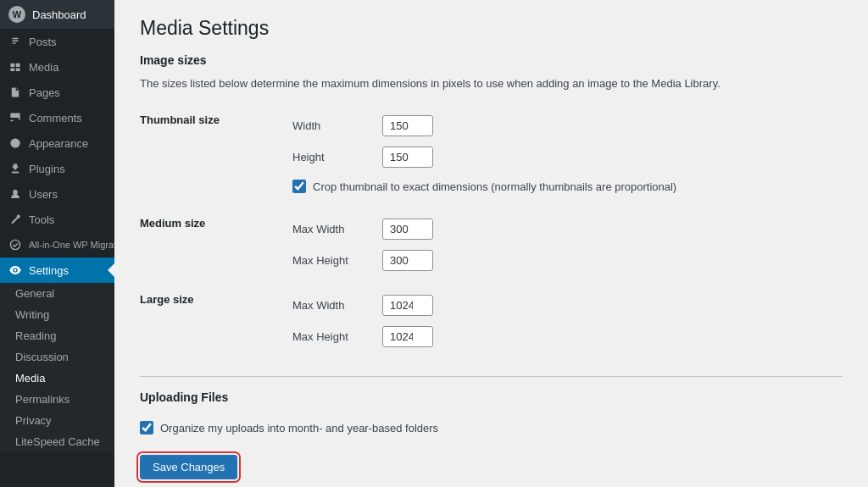 This screenshot has width=868, height=487. I want to click on comments-icon, so click(15, 118).